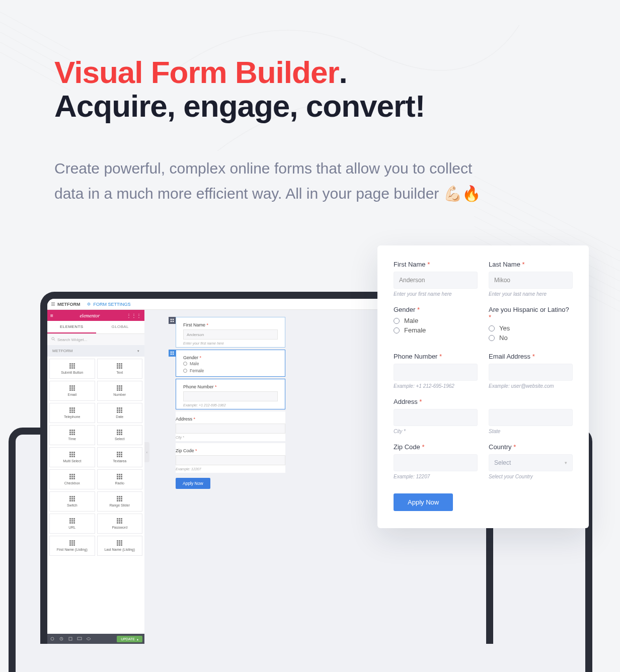 The width and height of the screenshot is (620, 672). What do you see at coordinates (90, 316) in the screenshot?
I see `elementor-logo: elementor` at bounding box center [90, 316].